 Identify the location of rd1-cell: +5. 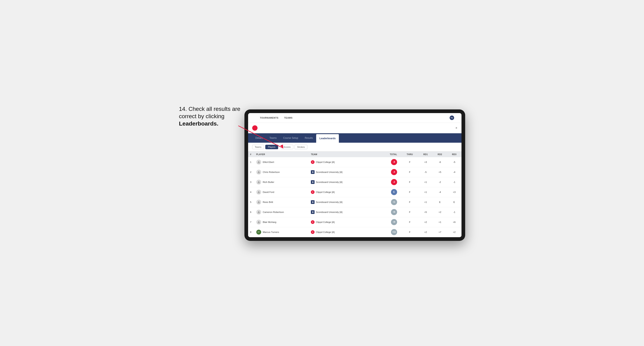
(426, 212).